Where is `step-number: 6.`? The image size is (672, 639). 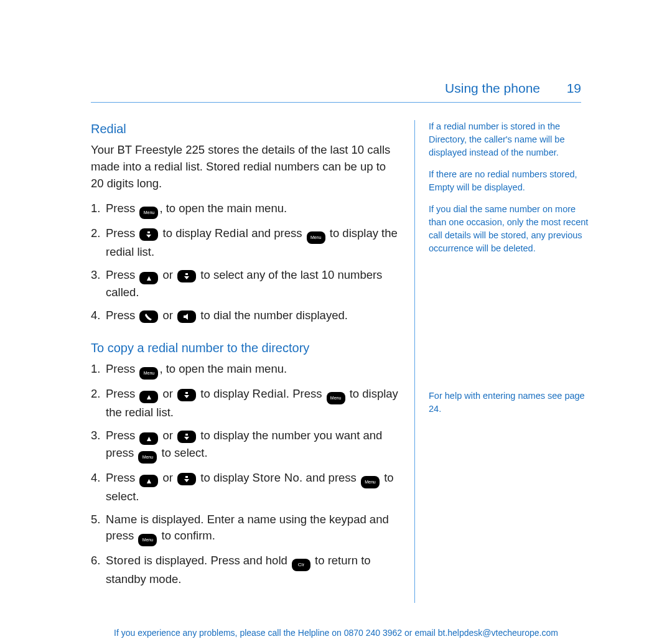 step-number: 6. is located at coordinates (96, 561).